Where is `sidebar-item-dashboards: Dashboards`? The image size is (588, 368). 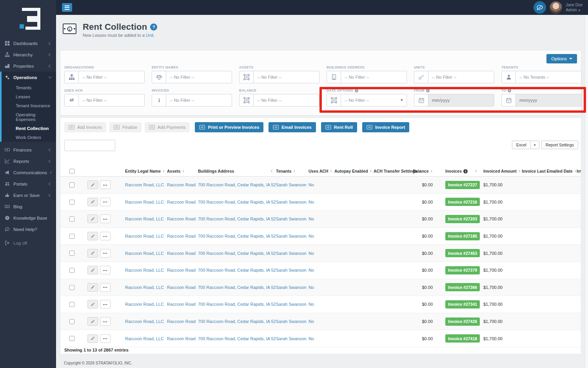 sidebar-item-dashboards: Dashboards is located at coordinates (28, 43).